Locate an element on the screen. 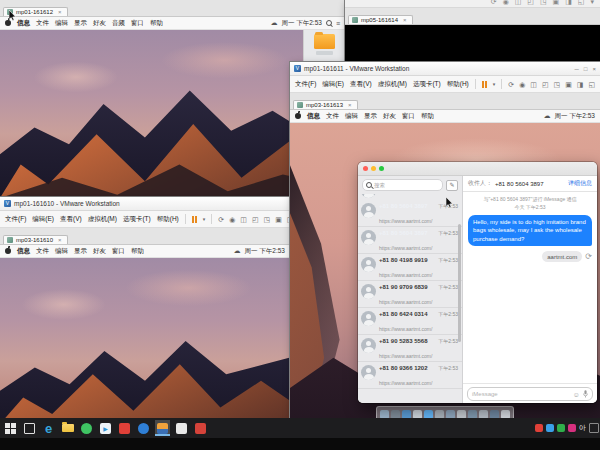  notification-center-icon: ≡ is located at coordinates (338, 24).